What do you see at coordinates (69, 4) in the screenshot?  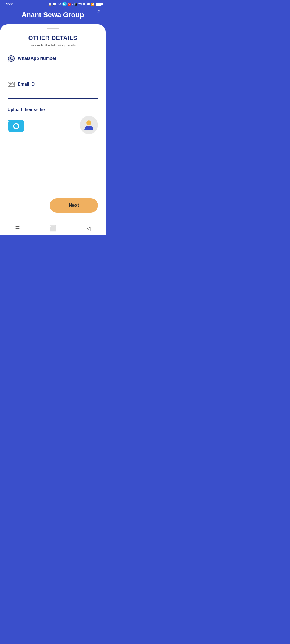 I see `vpn-icon: V` at bounding box center [69, 4].